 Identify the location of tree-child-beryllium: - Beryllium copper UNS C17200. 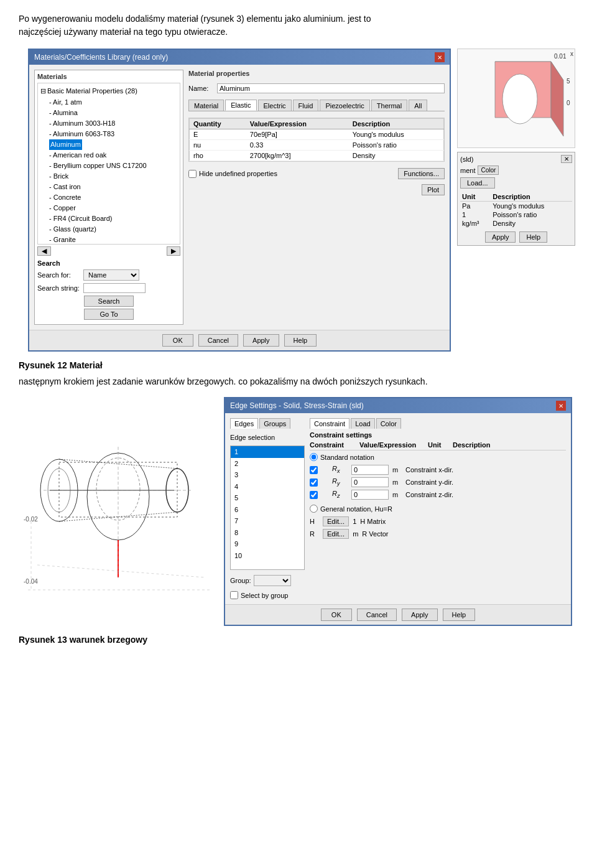
(109, 166).